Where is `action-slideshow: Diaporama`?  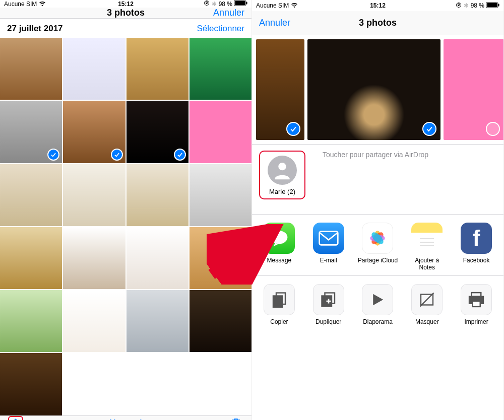
action-slideshow: Diaporama is located at coordinates (378, 305).